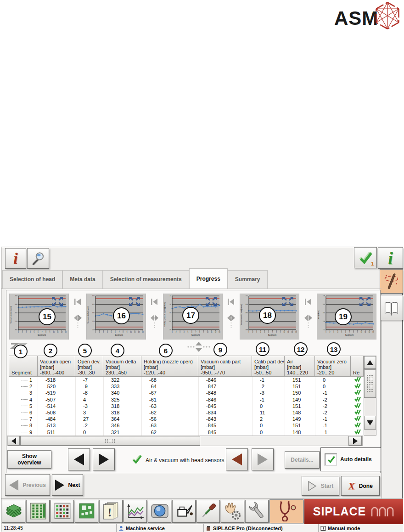  I want to click on table-row: 2-520-9333-64-847-21510, so click(186, 386).